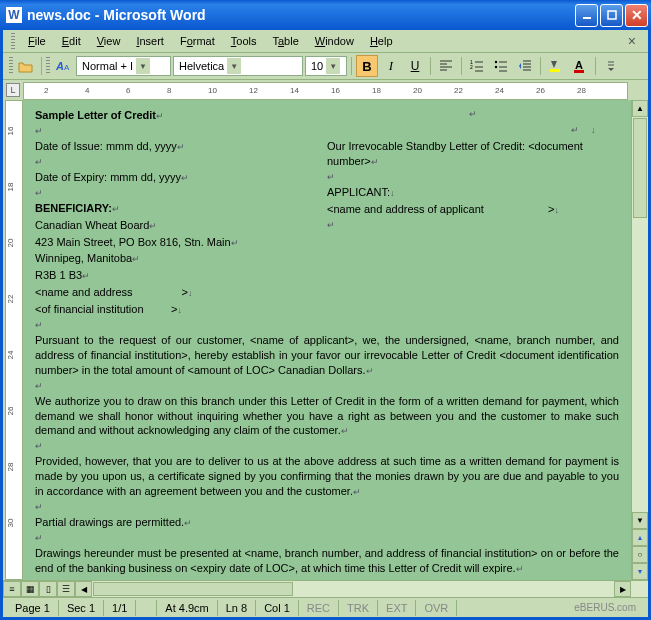 The height and width of the screenshot is (620, 651). What do you see at coordinates (326, 91) in the screenshot?
I see `horizontal-ruler: L 246810121416182022242628` at bounding box center [326, 91].